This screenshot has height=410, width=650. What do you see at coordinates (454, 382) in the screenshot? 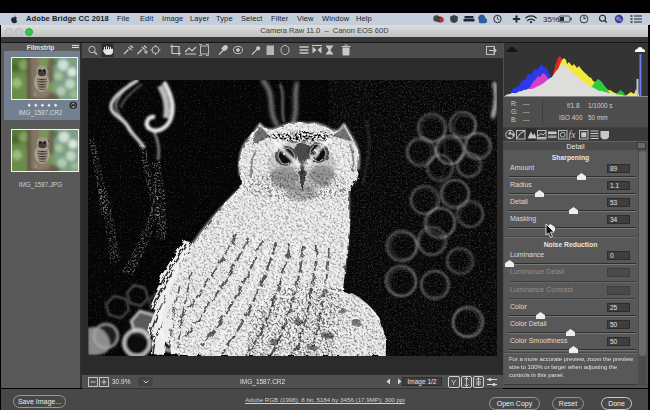
I see `svg-text: Y` at bounding box center [454, 382].